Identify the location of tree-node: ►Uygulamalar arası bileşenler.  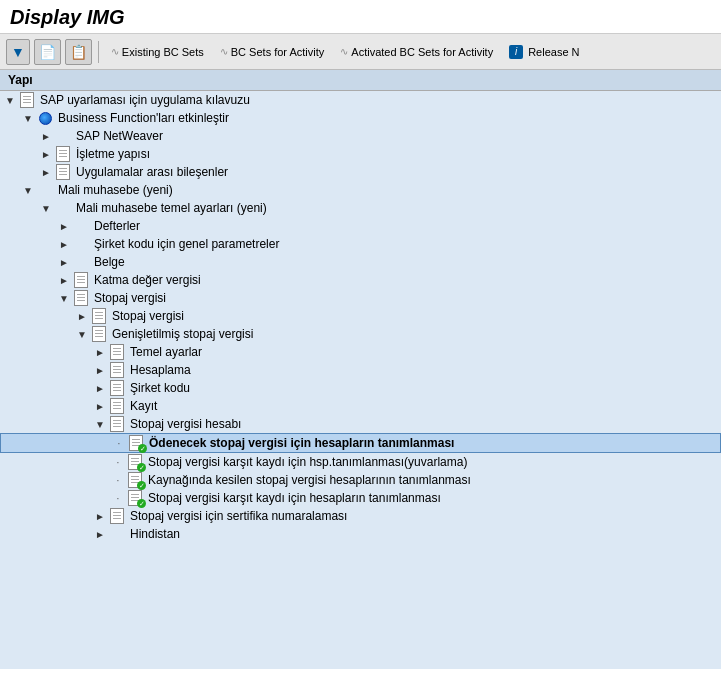
(360, 172).